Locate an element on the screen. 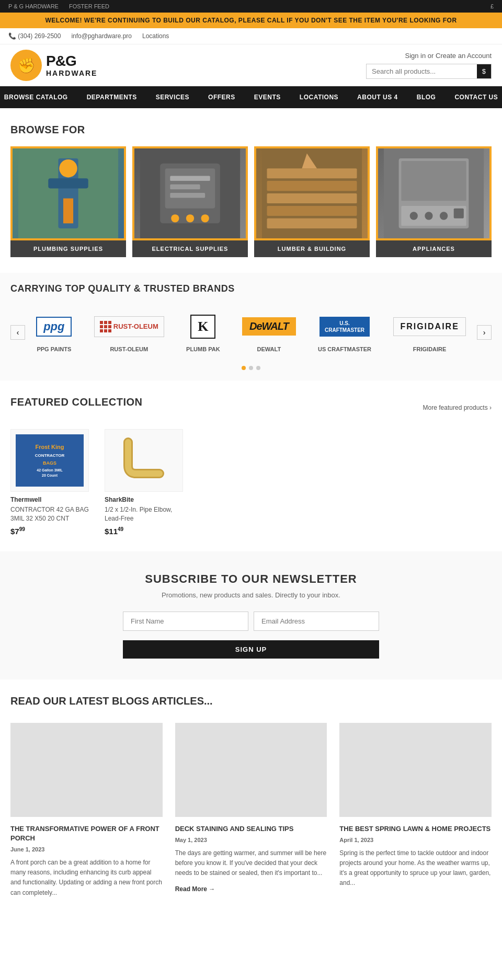 The height and width of the screenshot is (980, 502). newsletter-subtitle: Promotions, new products and sales. Dire… is located at coordinates (251, 595).